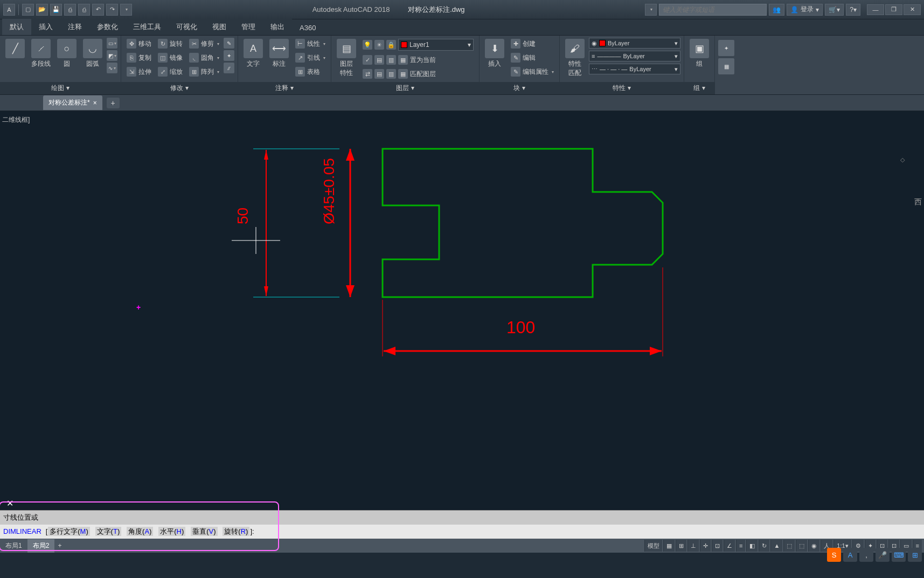  I want to click on group-button: ▣组, so click(699, 54).